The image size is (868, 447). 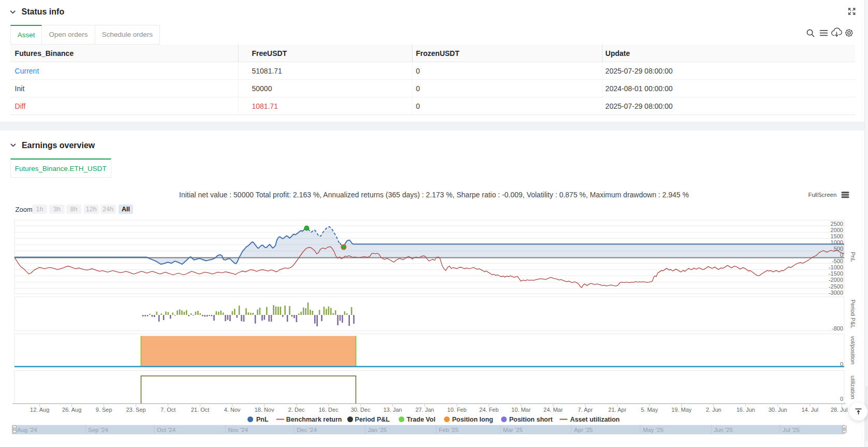 I want to click on svg-text: Jul '25, so click(x=791, y=430).